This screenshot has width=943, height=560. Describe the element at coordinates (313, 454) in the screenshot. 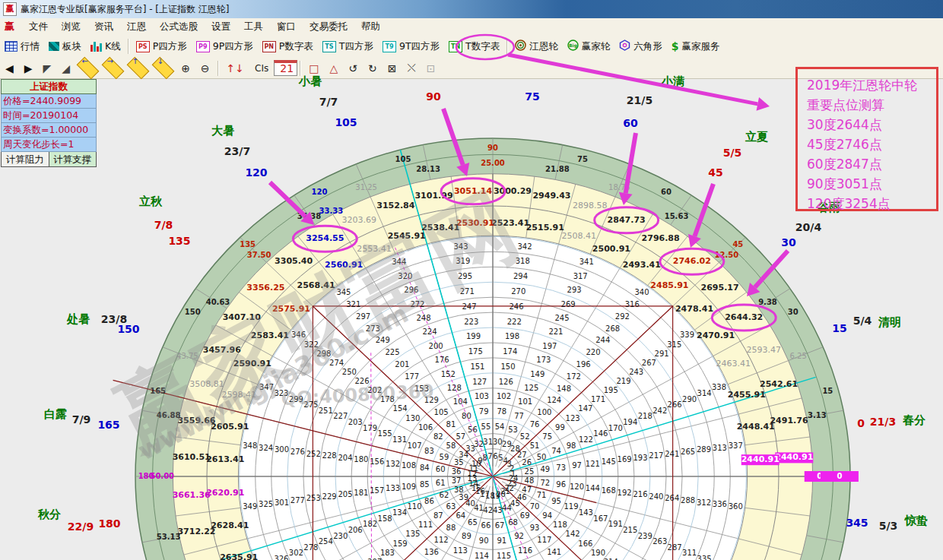

I see `spiral-number: 252` at that location.